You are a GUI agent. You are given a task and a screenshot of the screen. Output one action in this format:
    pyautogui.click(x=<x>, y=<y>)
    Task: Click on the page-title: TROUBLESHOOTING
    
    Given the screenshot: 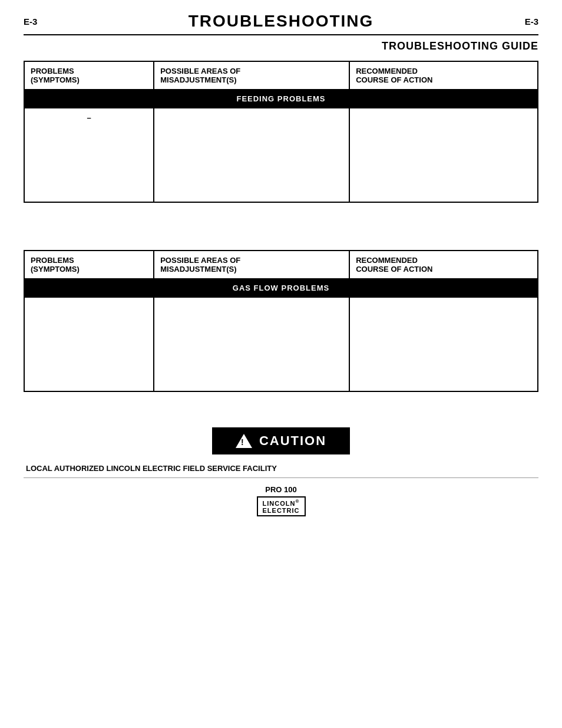 What is the action you would take?
    pyautogui.click(x=280, y=21)
    